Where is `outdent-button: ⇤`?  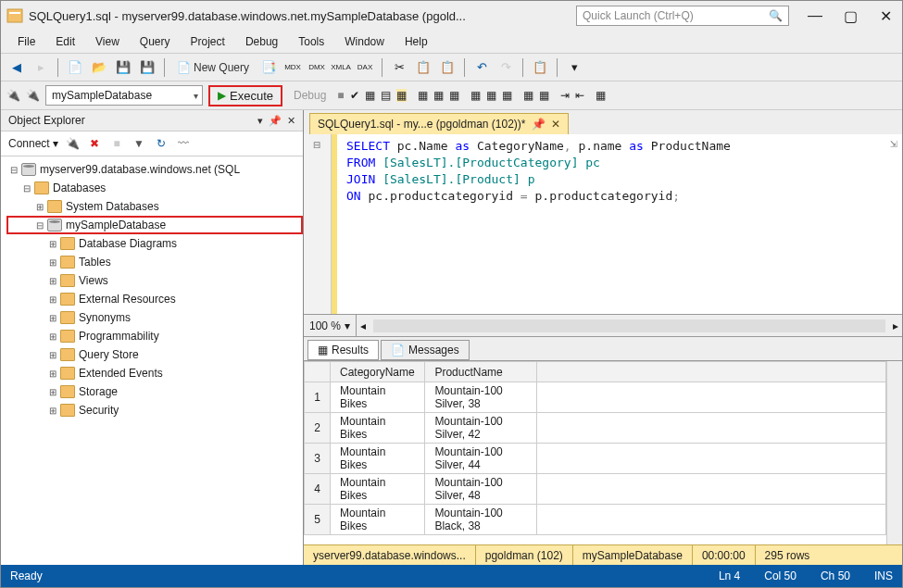 outdent-button: ⇤ is located at coordinates (580, 95).